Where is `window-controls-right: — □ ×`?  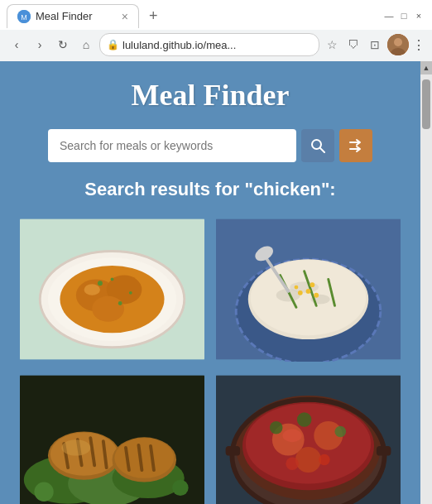
window-controls-right: — □ × is located at coordinates (404, 16).